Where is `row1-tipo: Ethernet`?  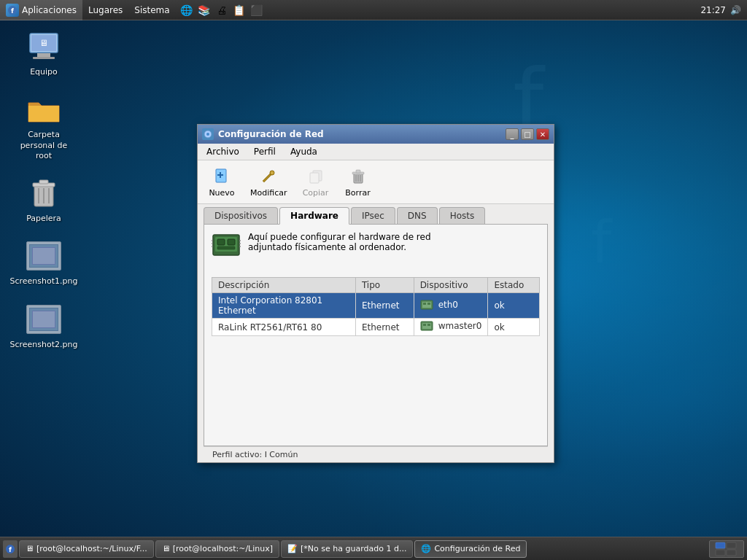
row1-tipo: Ethernet is located at coordinates (384, 306).